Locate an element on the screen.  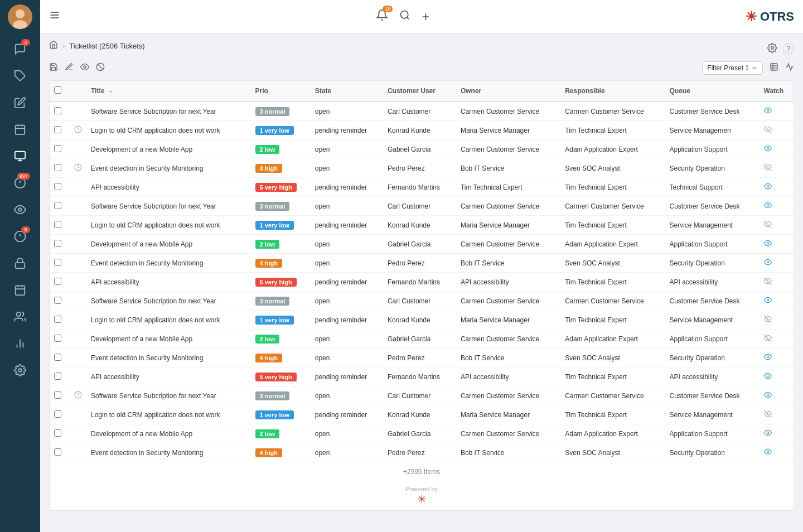
avatar is located at coordinates (20, 17).